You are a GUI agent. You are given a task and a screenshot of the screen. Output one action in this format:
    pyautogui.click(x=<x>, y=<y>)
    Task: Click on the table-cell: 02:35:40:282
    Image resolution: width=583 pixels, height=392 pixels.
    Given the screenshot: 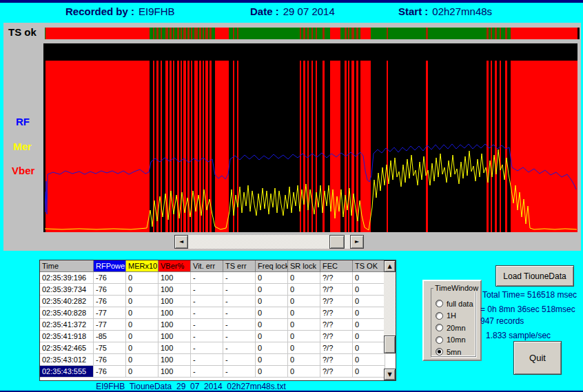 What is the action you would take?
    pyautogui.click(x=67, y=302)
    